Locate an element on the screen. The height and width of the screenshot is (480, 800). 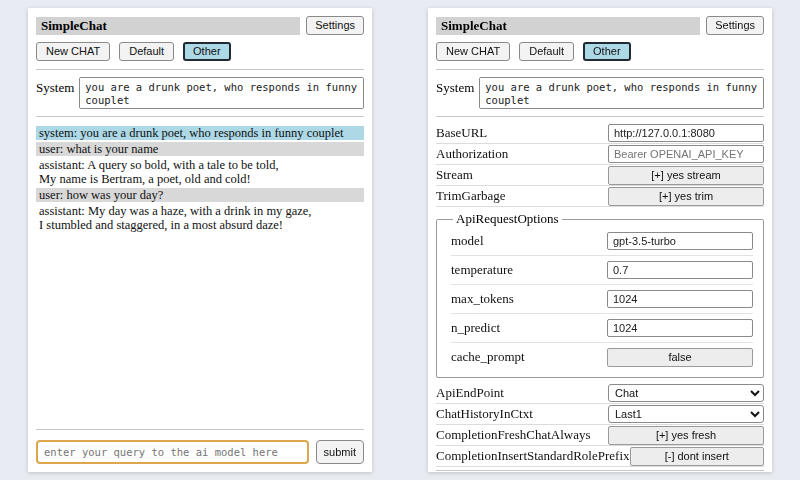
chat-message-user: user: what is your name is located at coordinates (200, 149).